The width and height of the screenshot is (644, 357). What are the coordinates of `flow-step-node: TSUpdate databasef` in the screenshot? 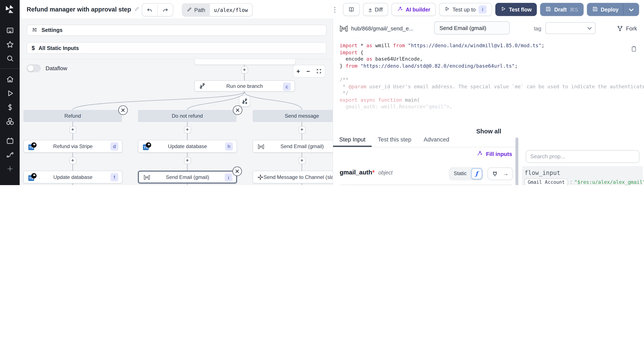 It's located at (73, 177).